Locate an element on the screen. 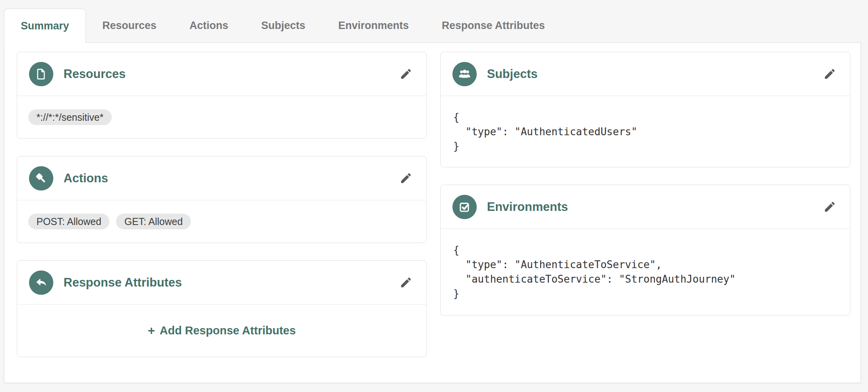  tab-actions: Actions is located at coordinates (209, 26).